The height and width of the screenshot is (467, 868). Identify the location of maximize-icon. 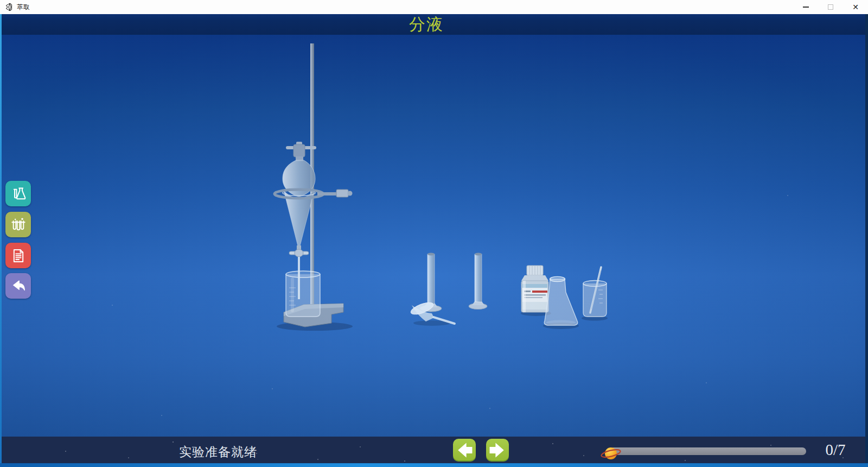
(831, 7).